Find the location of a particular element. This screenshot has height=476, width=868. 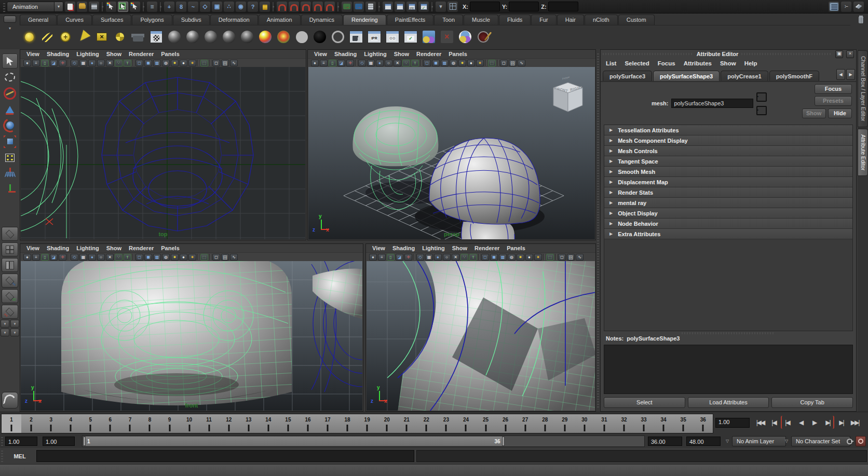

attribute-editor-menu-item: Help is located at coordinates (751, 63).